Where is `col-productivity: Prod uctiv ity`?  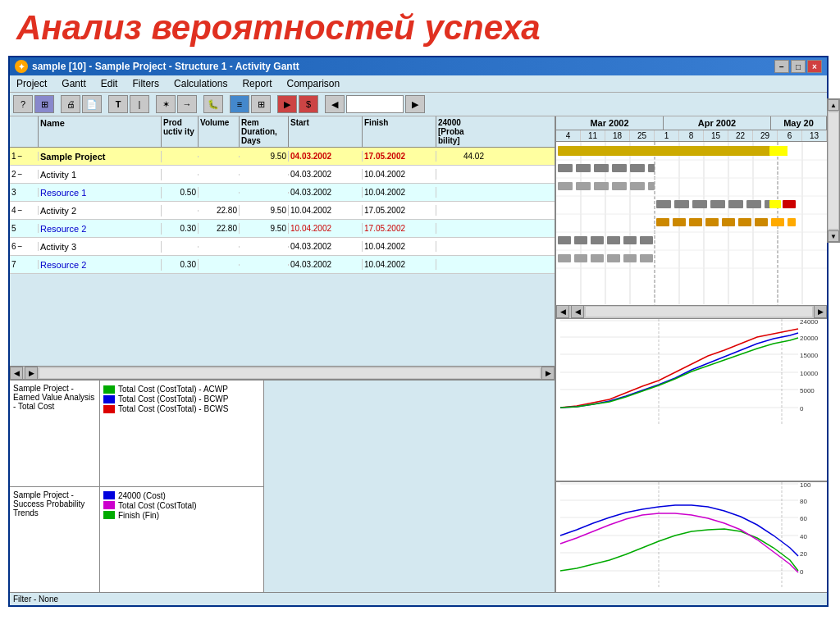 col-productivity: Prod uctiv ity is located at coordinates (180, 131).